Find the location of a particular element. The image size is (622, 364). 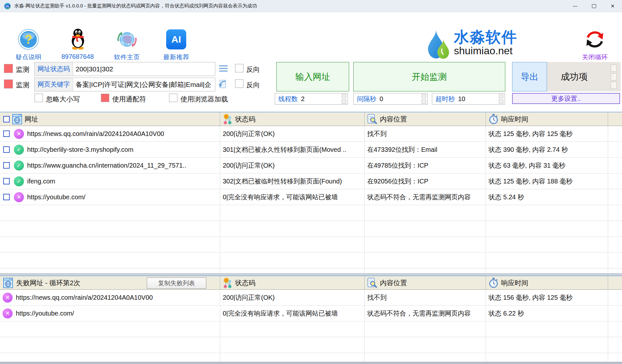

success-items-select: 成功项 is located at coordinates (584, 77).